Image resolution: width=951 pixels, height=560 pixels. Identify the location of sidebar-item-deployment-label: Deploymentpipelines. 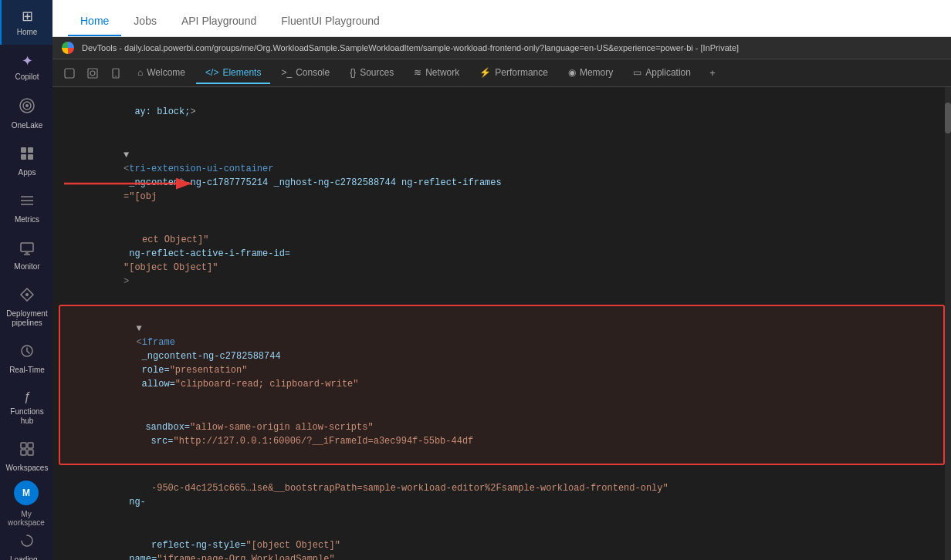
(26, 319).